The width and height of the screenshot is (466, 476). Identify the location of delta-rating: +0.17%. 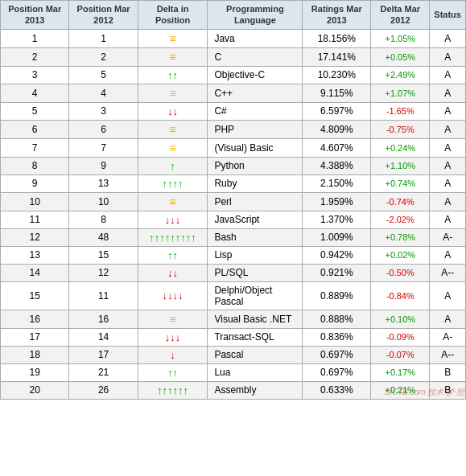
(401, 372).